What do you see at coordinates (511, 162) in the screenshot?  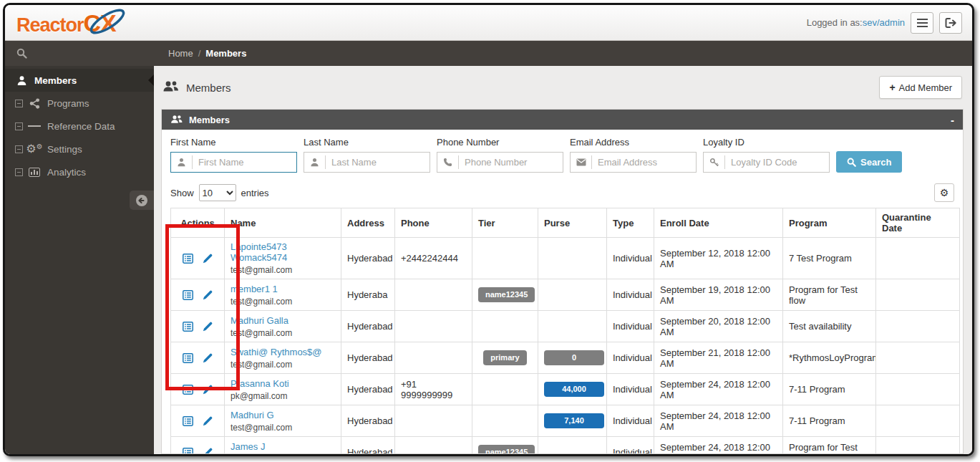 I see `phone-number-input` at bounding box center [511, 162].